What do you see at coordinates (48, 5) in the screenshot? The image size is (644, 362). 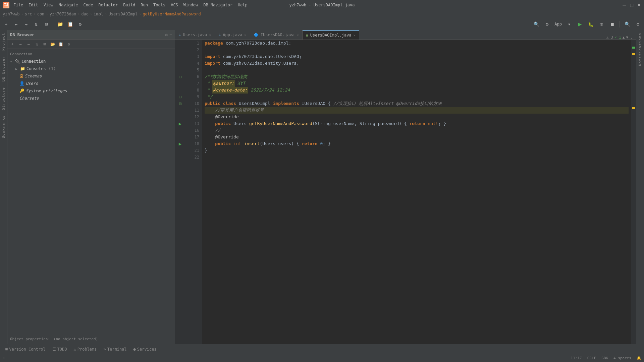 I see `menu-view: View` at bounding box center [48, 5].